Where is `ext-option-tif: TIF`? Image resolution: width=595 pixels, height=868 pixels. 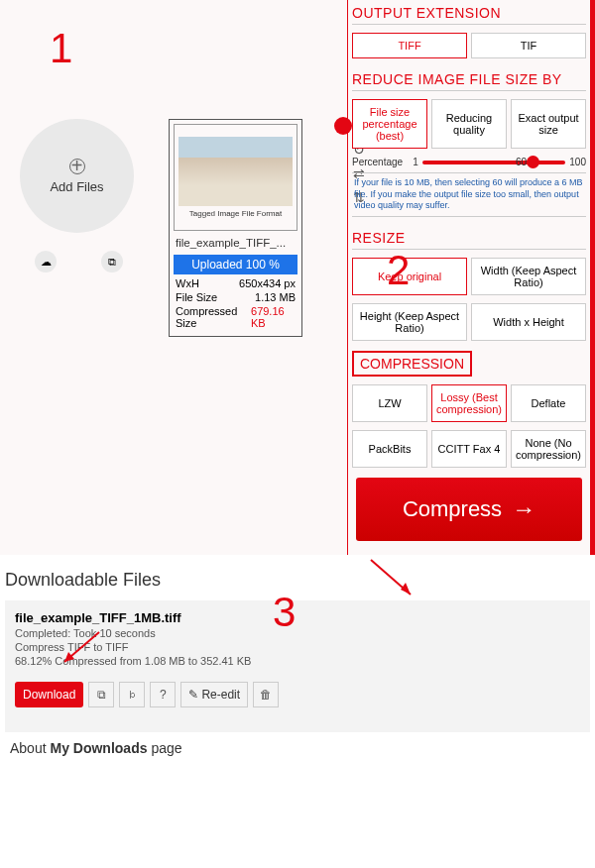 ext-option-tif: TIF is located at coordinates (529, 46).